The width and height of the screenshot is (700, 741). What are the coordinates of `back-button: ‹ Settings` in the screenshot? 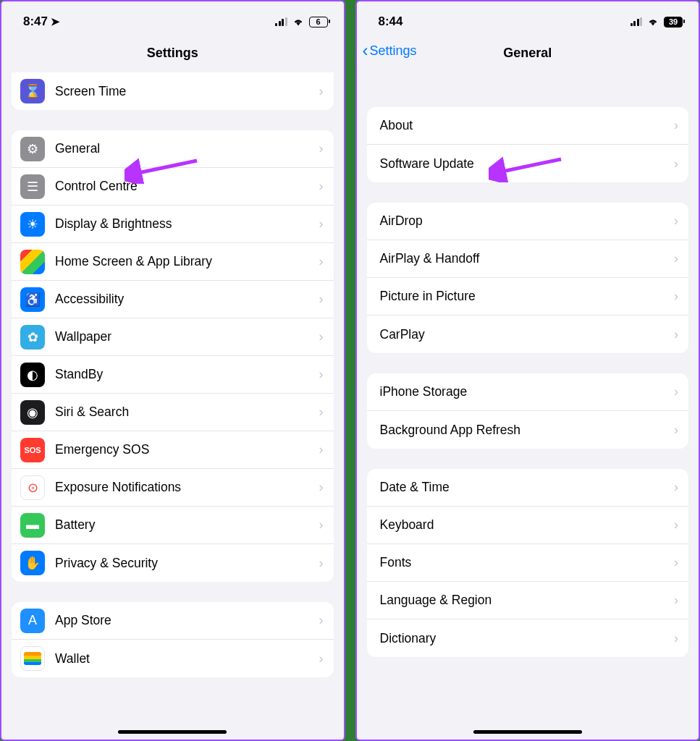 It's located at (389, 51).